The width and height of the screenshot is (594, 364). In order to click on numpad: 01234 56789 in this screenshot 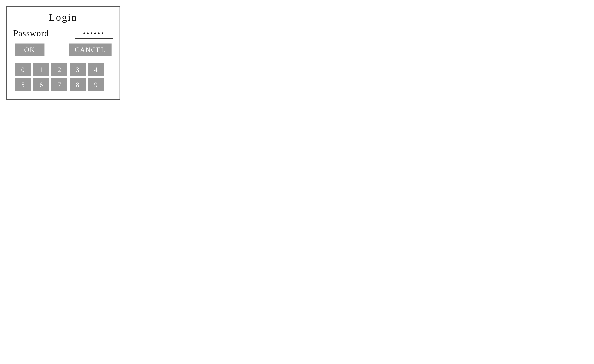, I will do `click(63, 77)`.